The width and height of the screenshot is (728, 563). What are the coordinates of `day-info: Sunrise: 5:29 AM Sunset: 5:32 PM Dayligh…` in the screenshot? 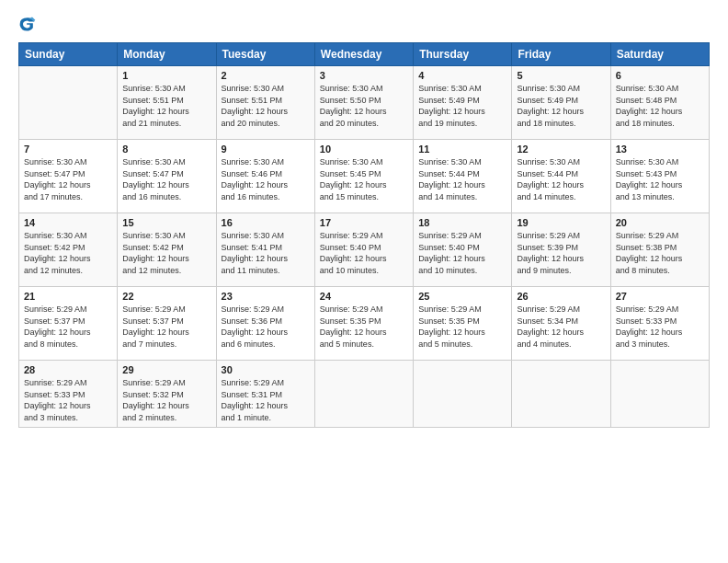 It's located at (166, 400).